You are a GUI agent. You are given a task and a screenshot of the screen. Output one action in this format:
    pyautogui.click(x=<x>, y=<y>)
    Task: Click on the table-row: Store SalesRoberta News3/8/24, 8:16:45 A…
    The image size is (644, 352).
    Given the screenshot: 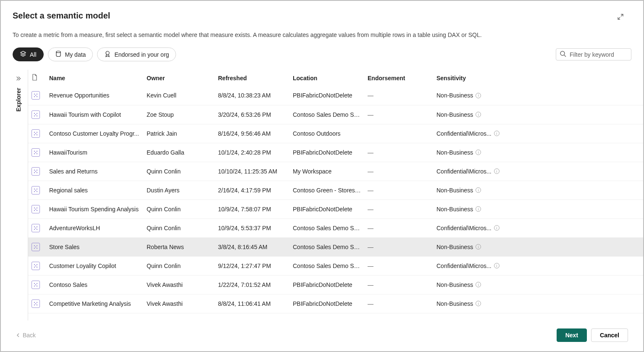 What is the action you would take?
    pyautogui.click(x=336, y=247)
    